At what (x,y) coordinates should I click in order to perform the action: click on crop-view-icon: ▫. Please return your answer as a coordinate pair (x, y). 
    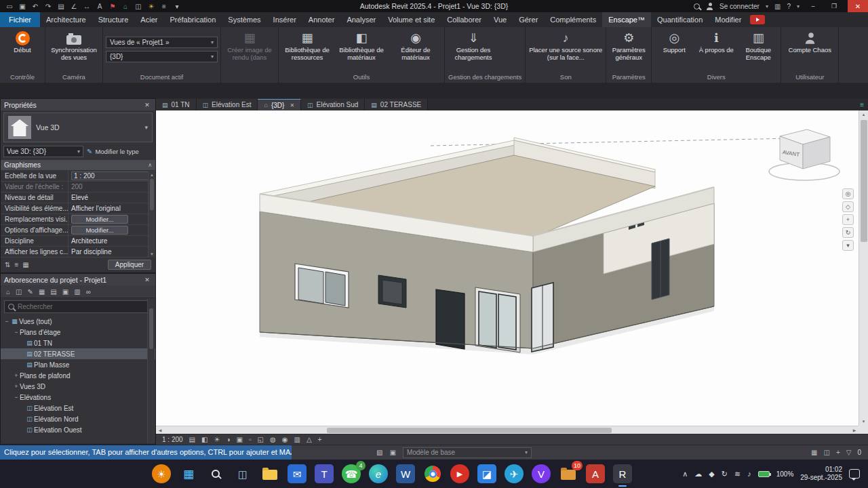
    Looking at the image, I should click on (250, 439).